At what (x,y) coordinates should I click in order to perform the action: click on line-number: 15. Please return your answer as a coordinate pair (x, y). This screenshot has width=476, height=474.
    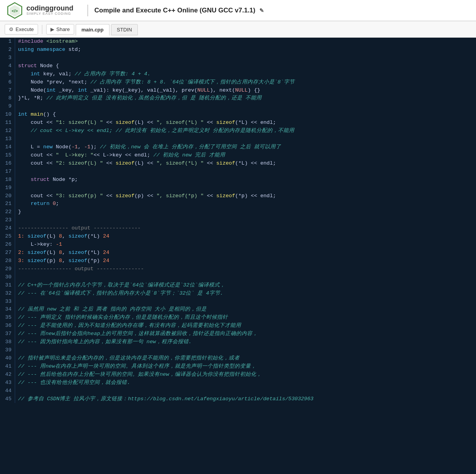
    Looking at the image, I should click on (7, 155).